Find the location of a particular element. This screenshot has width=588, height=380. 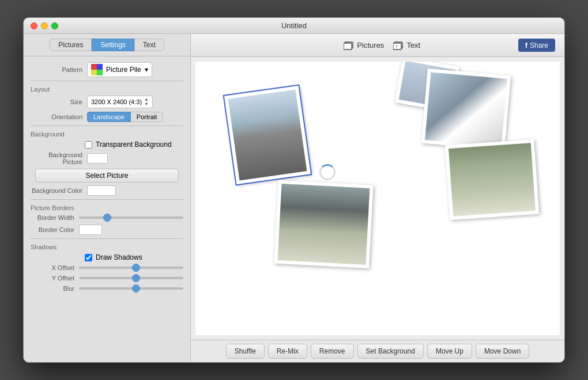

toolbar-text-btn: T Text is located at coordinates (407, 45).